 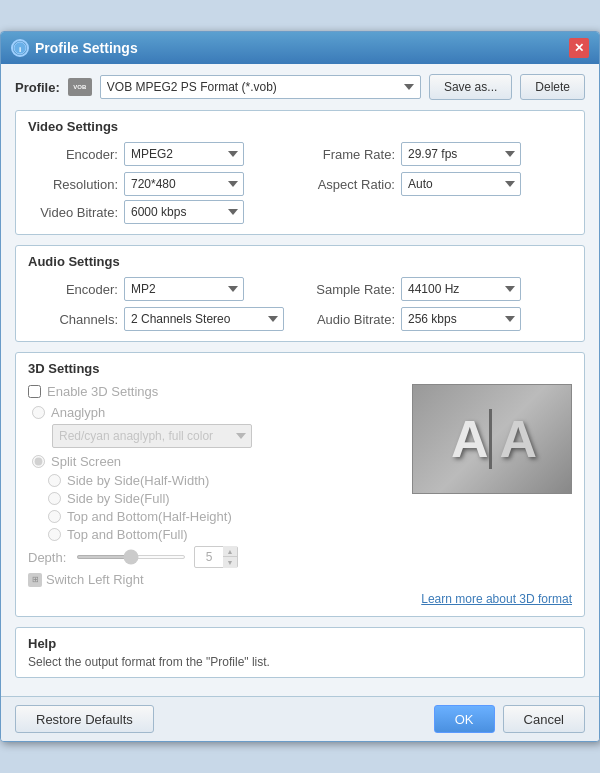 I want to click on preview-divider, so click(x=490, y=439).